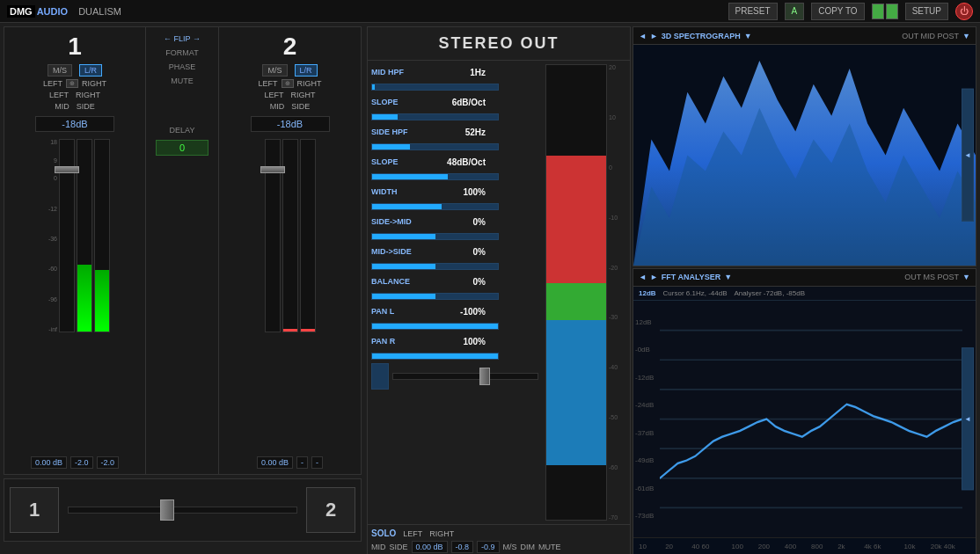 The image size is (980, 554). I want to click on ch1-fader-1-thumb, so click(67, 170).